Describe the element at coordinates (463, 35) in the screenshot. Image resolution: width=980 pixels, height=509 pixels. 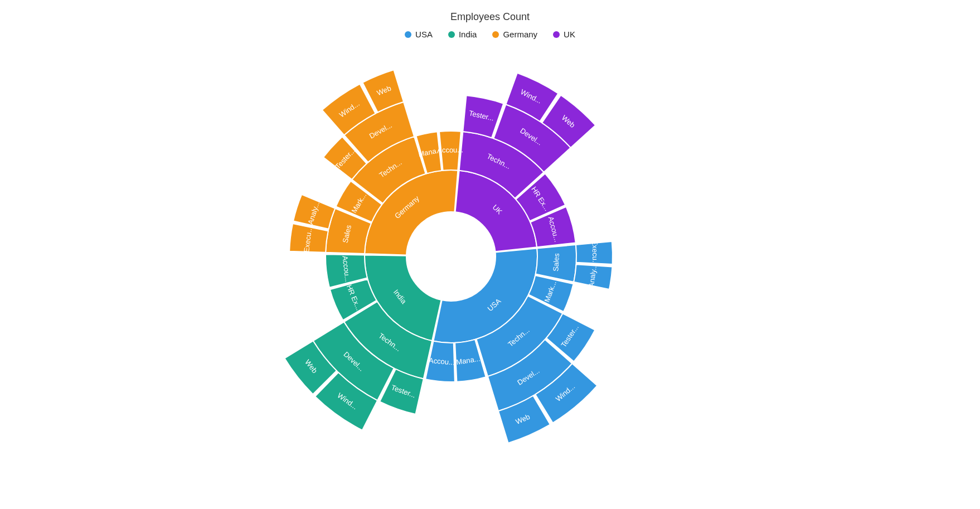
I see `legend-item-india: India` at that location.